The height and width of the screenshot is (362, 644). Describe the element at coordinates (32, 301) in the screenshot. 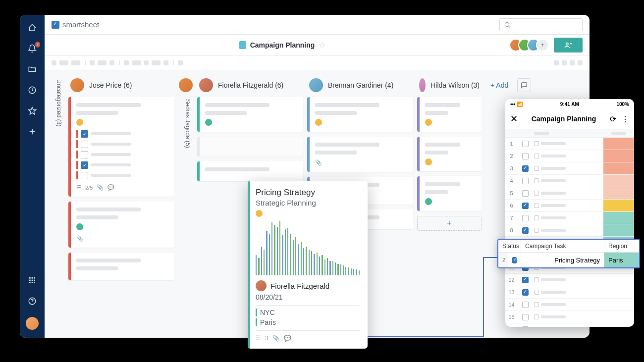

I see `help-icon` at that location.